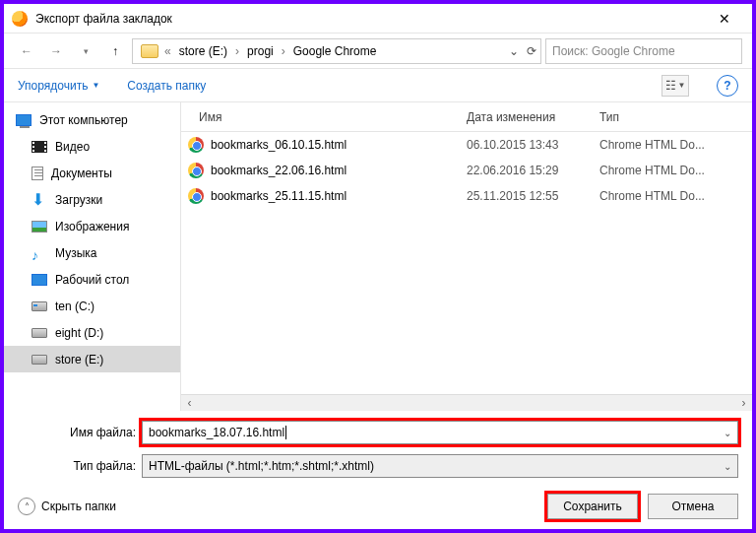  I want to click on column-headers: Имя Дата изменения Тип, so click(467, 117).